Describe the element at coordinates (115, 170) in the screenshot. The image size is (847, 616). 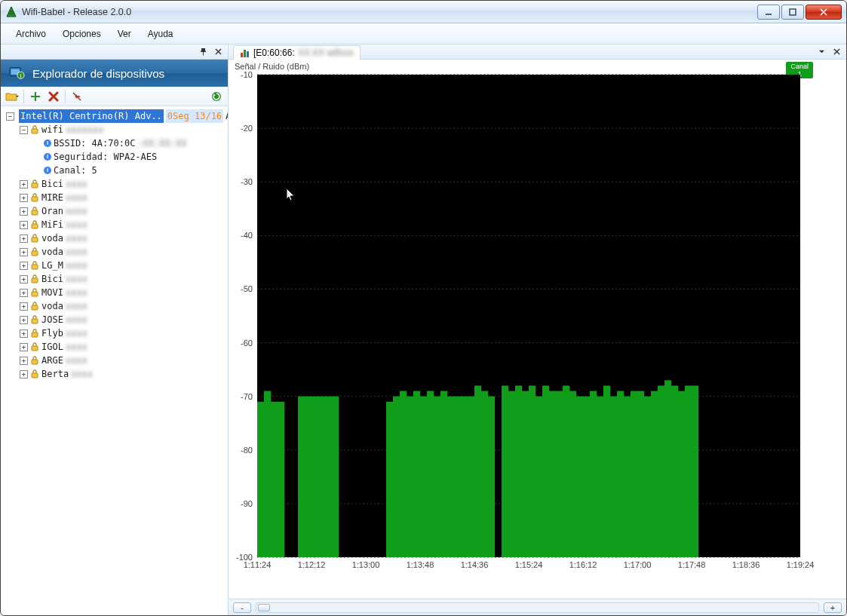
I see `tree-node: i Canal: 5` at that location.